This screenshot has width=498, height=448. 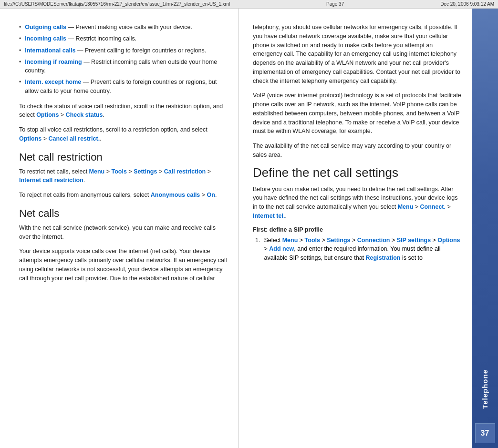 I want to click on registration-link: Registration, so click(x=384, y=258).